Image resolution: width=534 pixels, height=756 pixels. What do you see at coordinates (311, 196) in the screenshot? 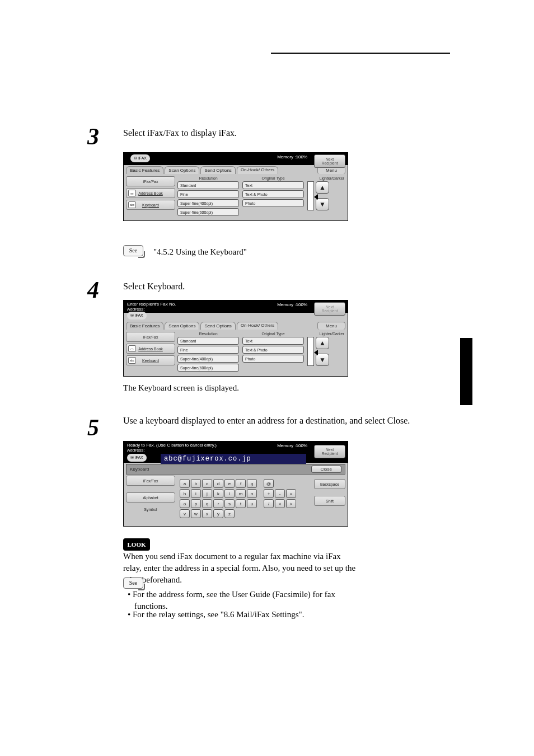
I see `darkness-slider` at bounding box center [311, 196].